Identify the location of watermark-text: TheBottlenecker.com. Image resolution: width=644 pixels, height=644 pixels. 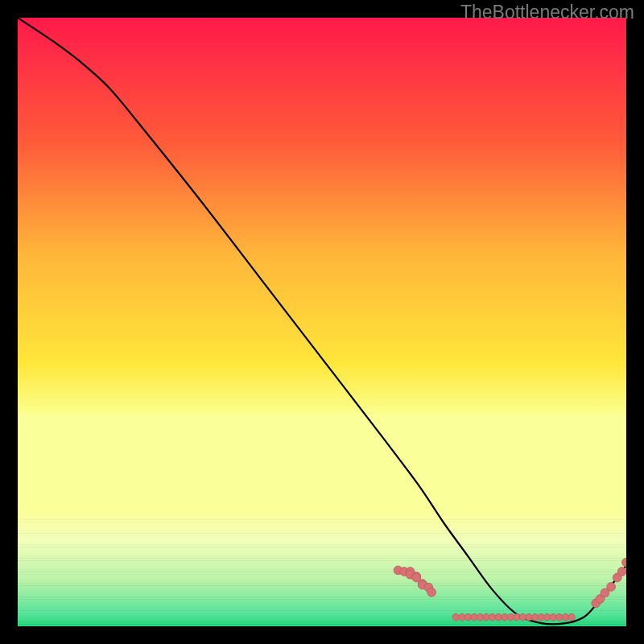
(547, 13).